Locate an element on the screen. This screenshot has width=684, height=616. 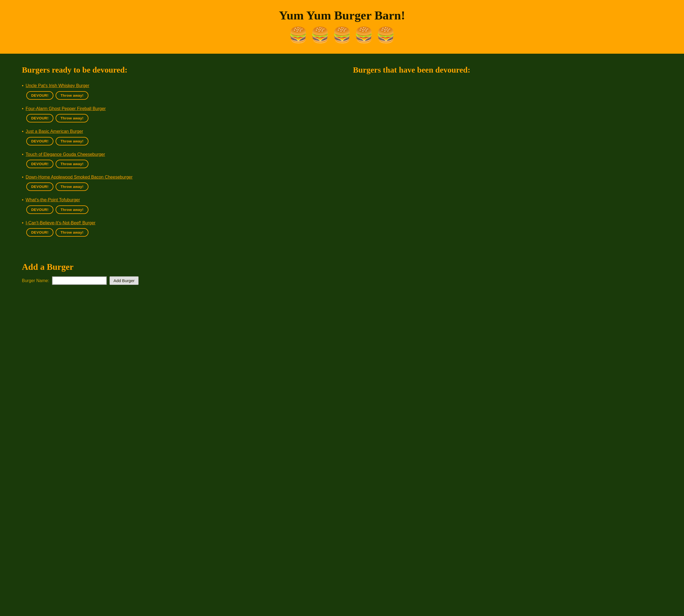
burger-icon-2: 🍔 is located at coordinates (320, 35).